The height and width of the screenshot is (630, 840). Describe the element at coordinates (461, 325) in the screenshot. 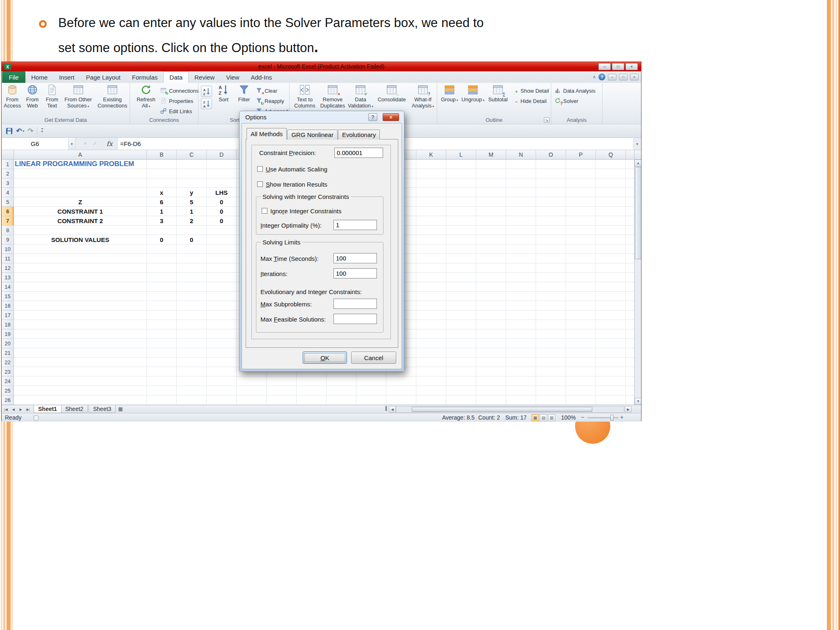

I see `cell-L18` at that location.